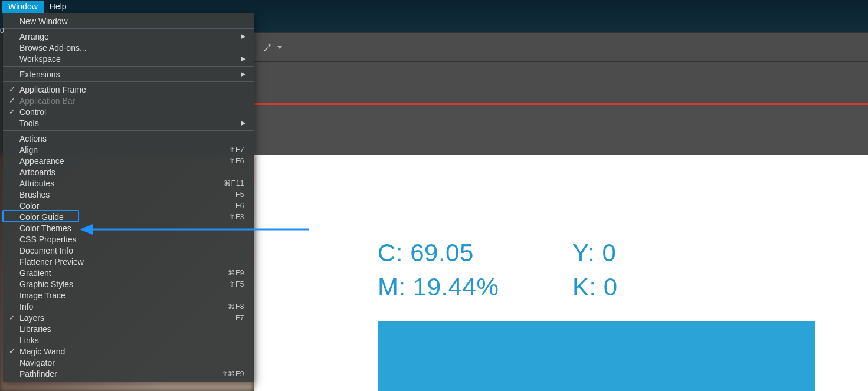 The image size is (868, 391). I want to click on menu-item-label: Gradient, so click(124, 273).